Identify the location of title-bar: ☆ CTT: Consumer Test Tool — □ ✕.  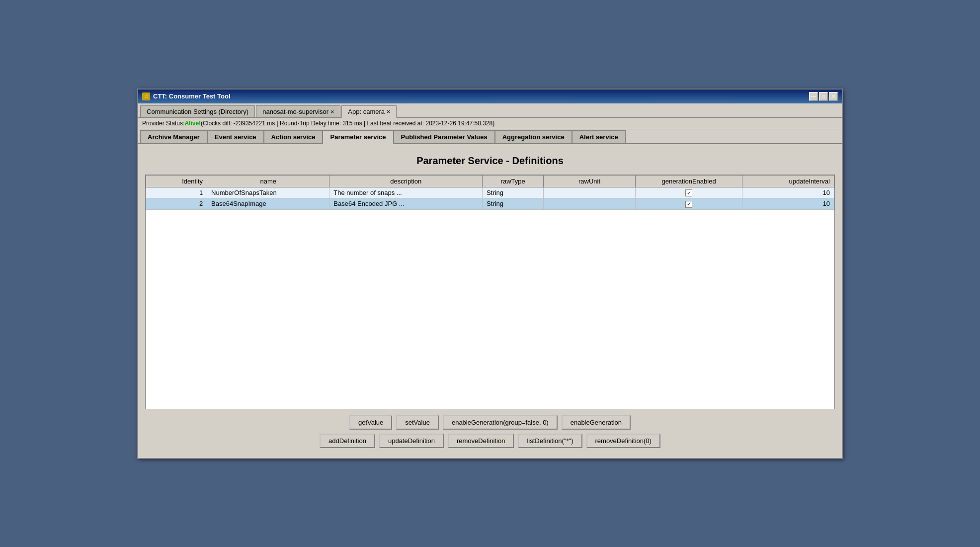
(490, 96).